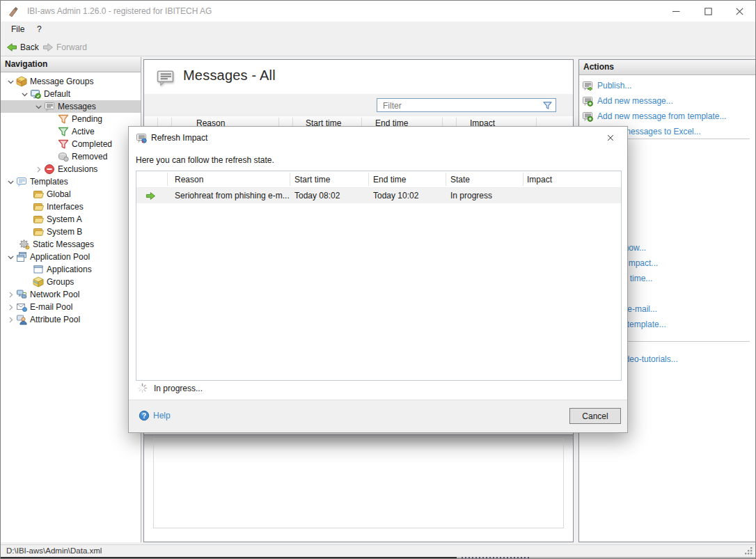 This screenshot has height=559, width=756. What do you see at coordinates (60, 282) in the screenshot?
I see `tree-item-label: Groups` at bounding box center [60, 282].